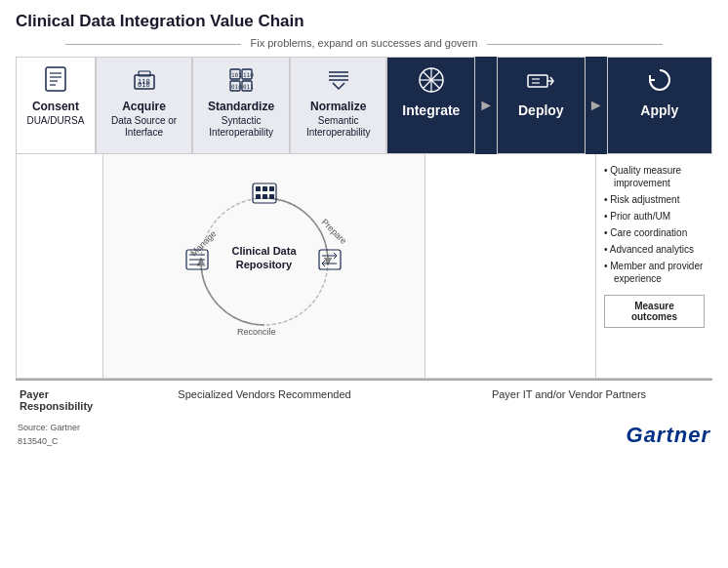 Image resolution: width=728 pixels, height=568 pixels. What do you see at coordinates (264, 266) in the screenshot?
I see `cdr-diagram: Manage Prepare Reconcile` at bounding box center [264, 266].